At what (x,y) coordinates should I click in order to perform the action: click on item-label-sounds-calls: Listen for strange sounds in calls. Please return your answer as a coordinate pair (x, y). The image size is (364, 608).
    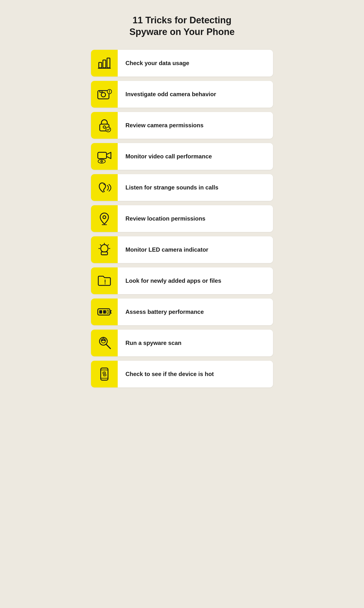
    Looking at the image, I should click on (172, 188).